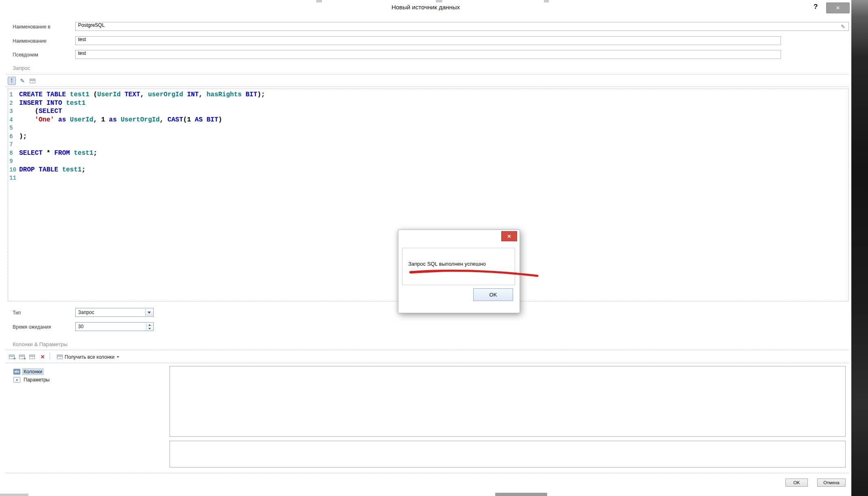 Image resolution: width=868 pixels, height=496 pixels. What do you see at coordinates (43, 357) in the screenshot?
I see `delete-item-button: ✕` at bounding box center [43, 357].